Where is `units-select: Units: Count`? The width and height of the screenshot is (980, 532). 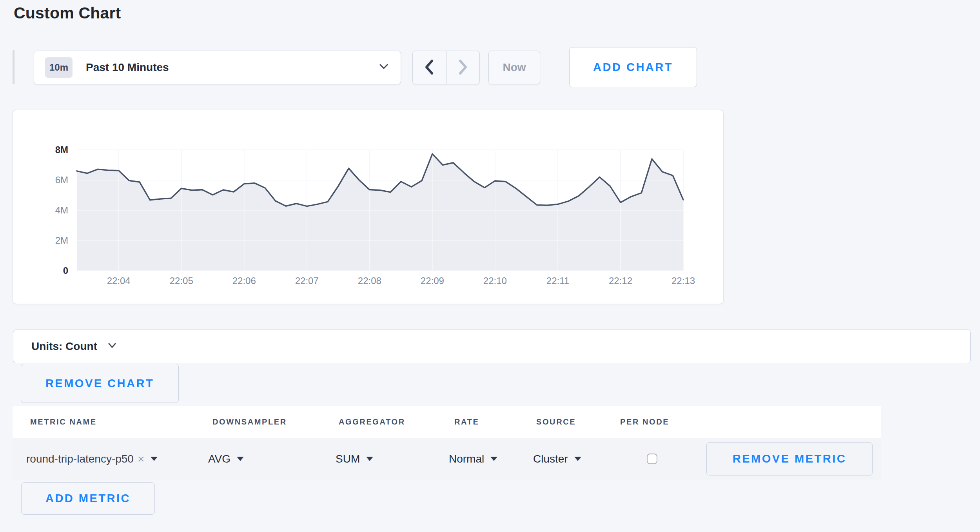
units-select: Units: Count is located at coordinates (74, 346).